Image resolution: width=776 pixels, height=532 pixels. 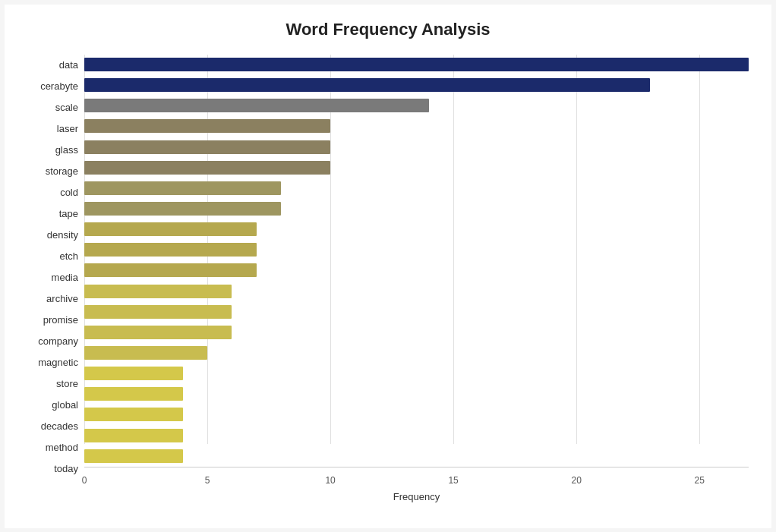 I want to click on chart-title: Word Frequency Analysis, so click(x=388, y=30).